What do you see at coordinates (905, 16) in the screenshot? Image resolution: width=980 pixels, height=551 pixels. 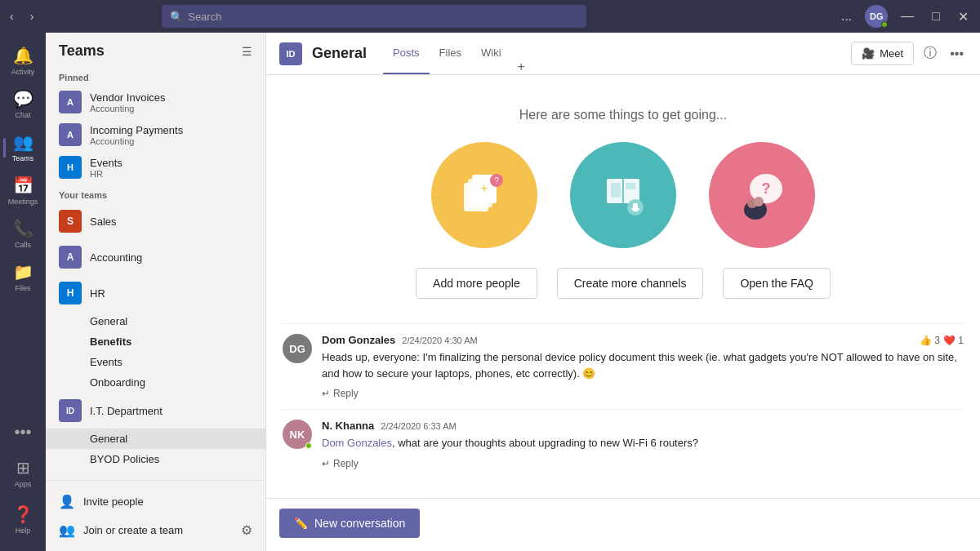 I see `title-bar-right: ... DG — □ ✕` at bounding box center [905, 16].